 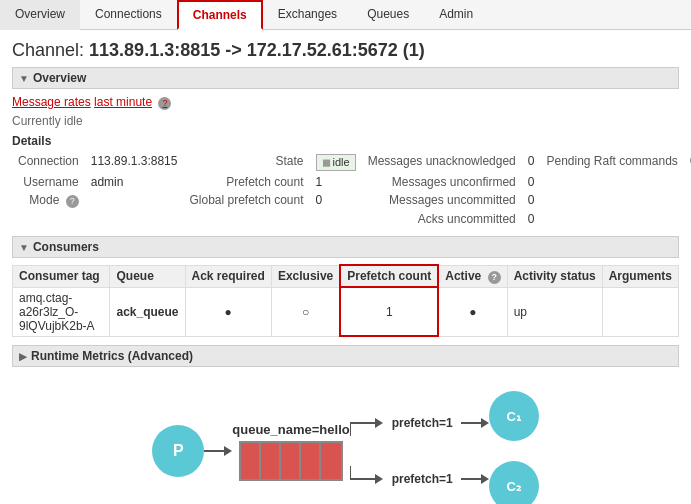 What do you see at coordinates (290, 452) in the screenshot?
I see `queue-block: queue_name=hello` at bounding box center [290, 452].